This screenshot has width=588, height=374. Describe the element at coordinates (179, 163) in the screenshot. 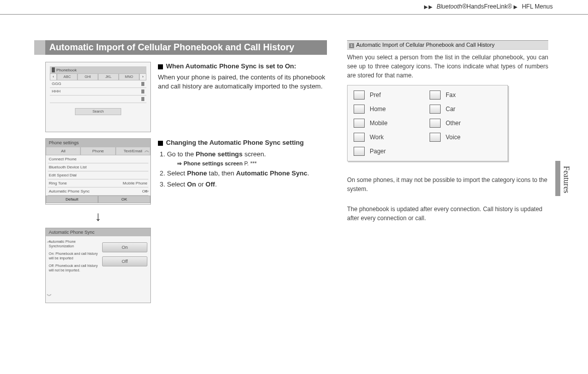

I see `xref-arrow-icon: ⇒` at that location.